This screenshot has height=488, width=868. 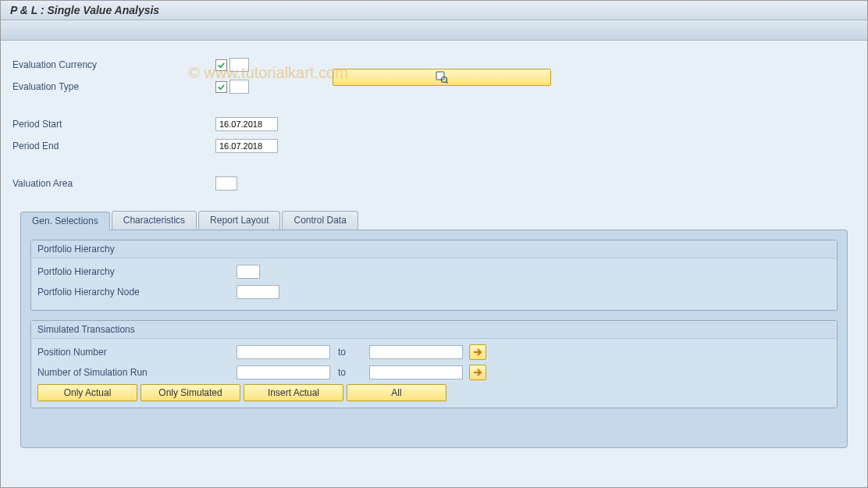 What do you see at coordinates (87, 393) in the screenshot?
I see `only-actual-button: Only Actual` at bounding box center [87, 393].